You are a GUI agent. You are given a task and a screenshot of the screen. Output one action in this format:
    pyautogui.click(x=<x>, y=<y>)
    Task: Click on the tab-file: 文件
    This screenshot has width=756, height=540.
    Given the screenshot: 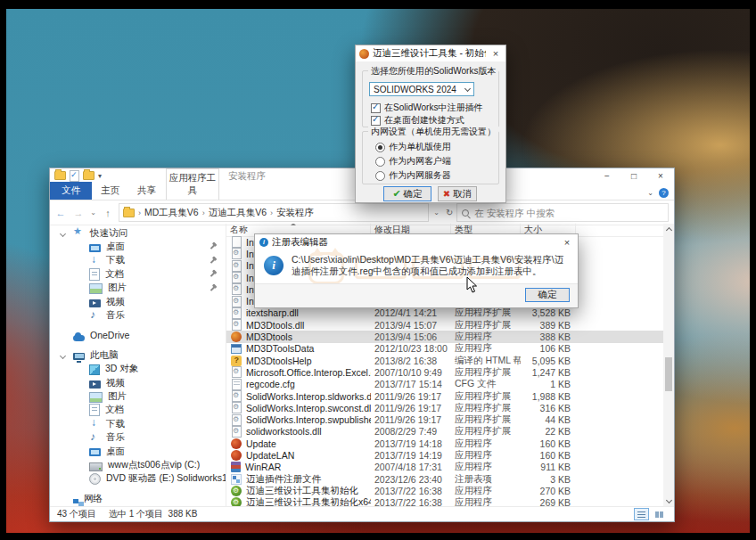 What is the action you would take?
    pyautogui.click(x=71, y=191)
    